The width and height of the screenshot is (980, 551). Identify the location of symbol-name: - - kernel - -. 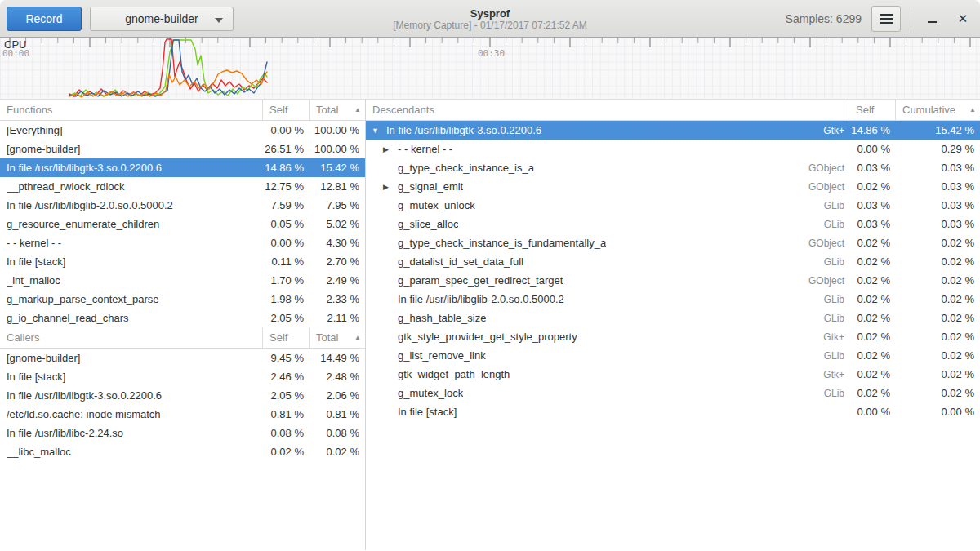
(34, 243).